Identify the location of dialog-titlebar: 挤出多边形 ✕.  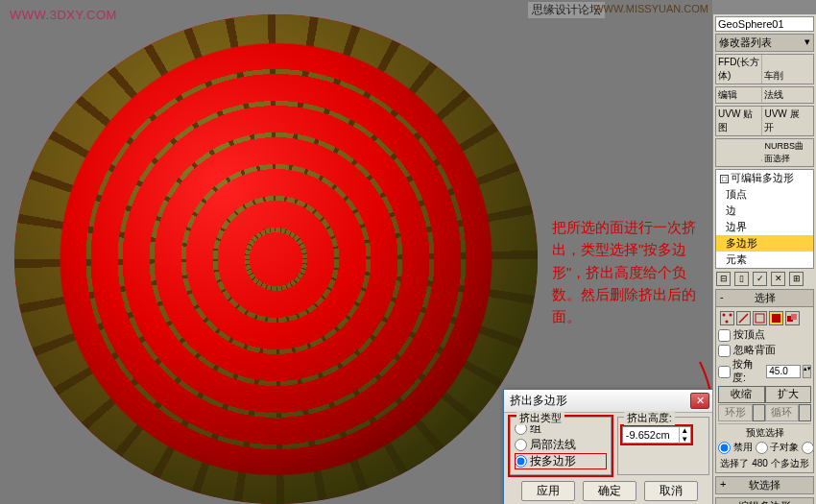
(610, 401).